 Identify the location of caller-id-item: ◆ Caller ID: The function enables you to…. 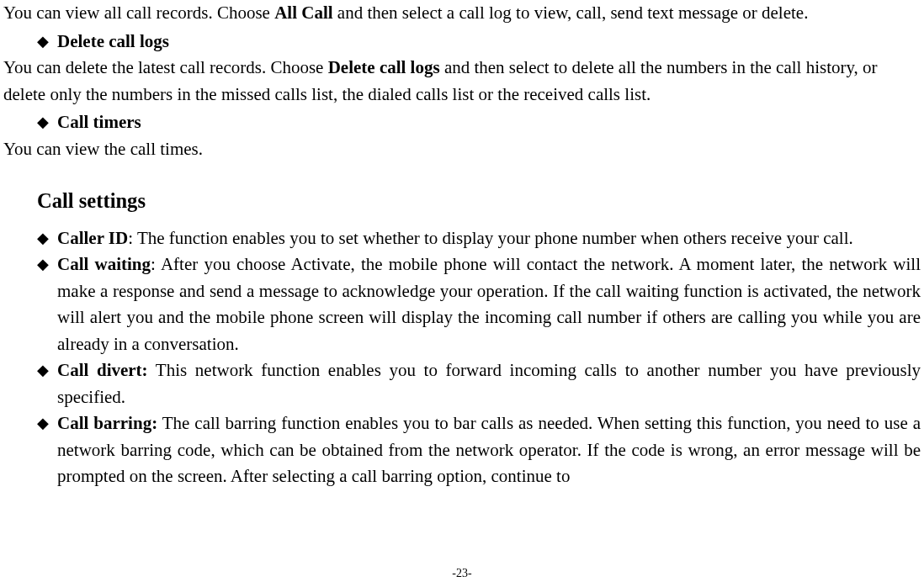
(479, 239).